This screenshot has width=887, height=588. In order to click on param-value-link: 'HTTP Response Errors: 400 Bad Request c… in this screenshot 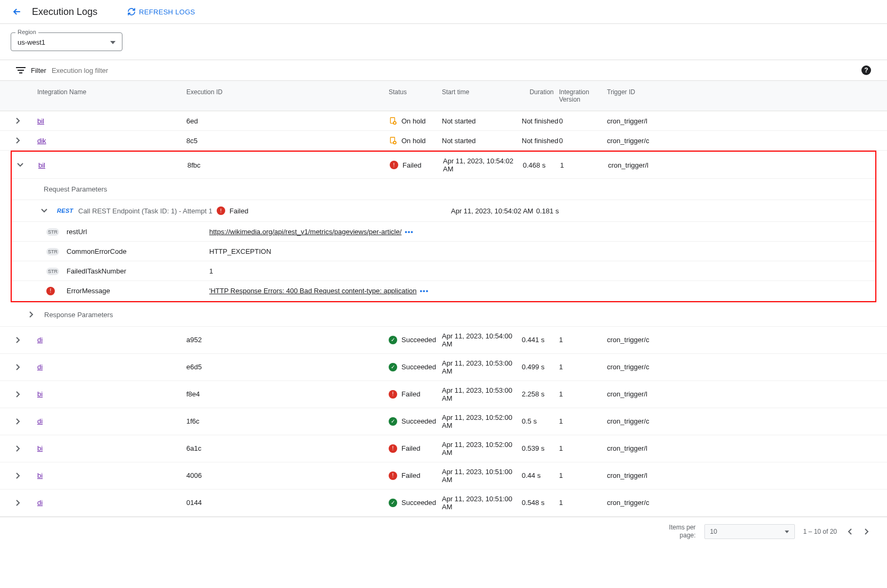, I will do `click(313, 291)`.